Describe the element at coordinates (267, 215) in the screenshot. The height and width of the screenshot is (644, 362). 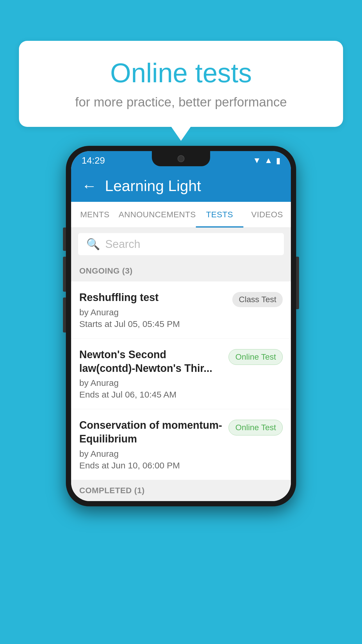
I see `tab-videos: VIDEOS` at that location.